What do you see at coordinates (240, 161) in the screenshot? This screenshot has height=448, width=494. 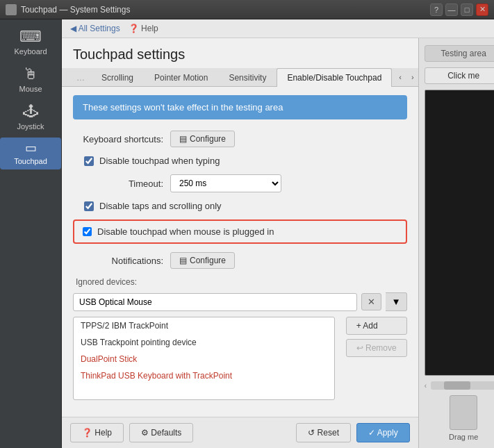 I see `disable-typing-row: Disable touchpad when typing` at bounding box center [240, 161].